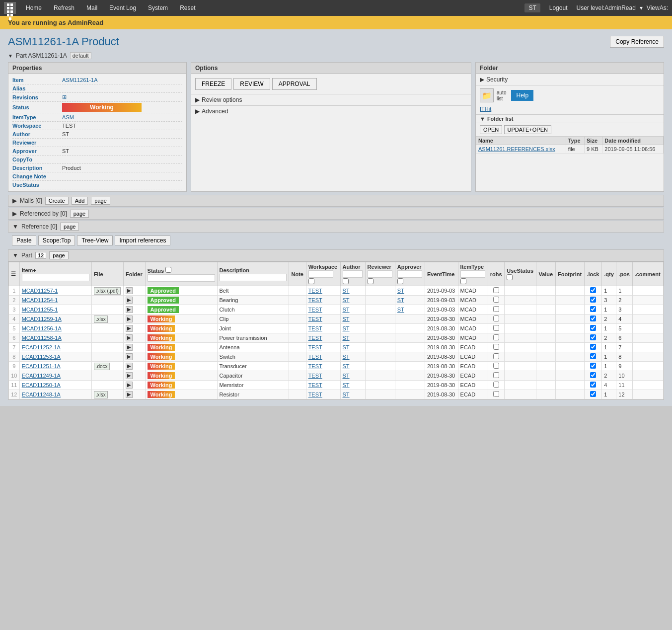 The height and width of the screenshot is (630, 672). Describe the element at coordinates (41, 394) in the screenshot. I see `item-link: ECAD11248-1A` at that location.